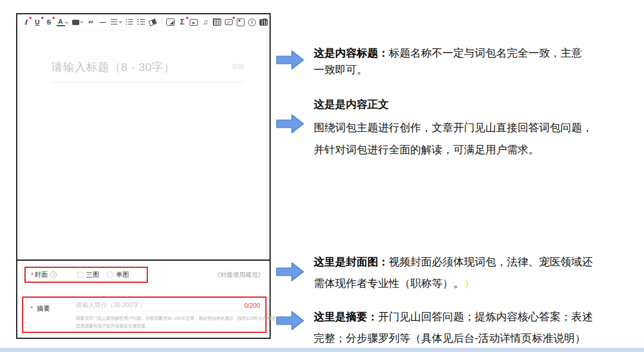 This screenshot has width=644, height=352. I want to click on summary-hint-line2: 优质摘要有助于提升搜索首位展现量。, so click(182, 327).